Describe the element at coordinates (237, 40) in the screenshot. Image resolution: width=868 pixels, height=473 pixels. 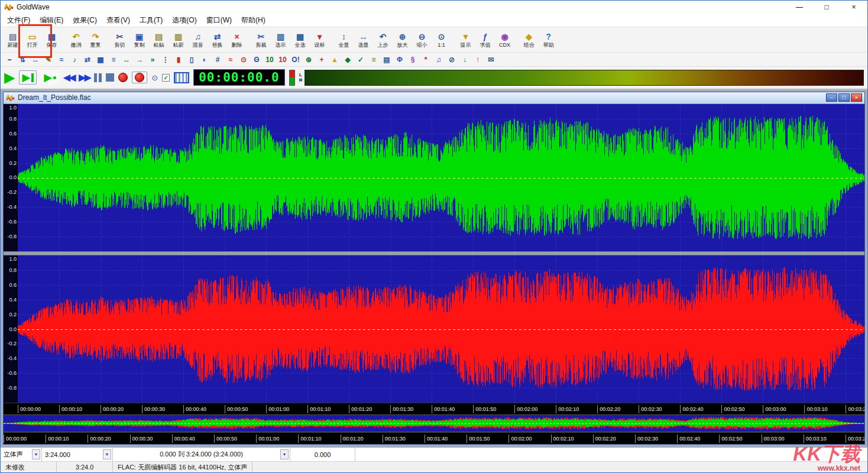
I see `delete-button: ×删除` at that location.